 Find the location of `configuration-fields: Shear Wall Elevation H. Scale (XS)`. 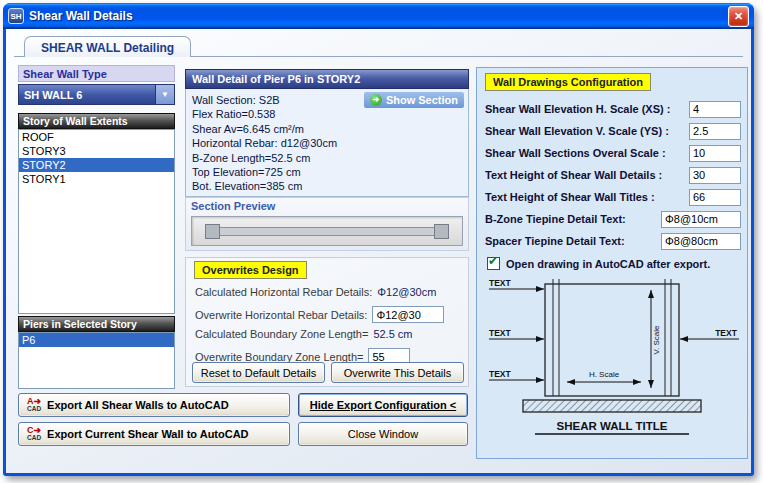

configuration-fields: Shear Wall Elevation H. Scale (XS) is located at coordinates (613, 175).